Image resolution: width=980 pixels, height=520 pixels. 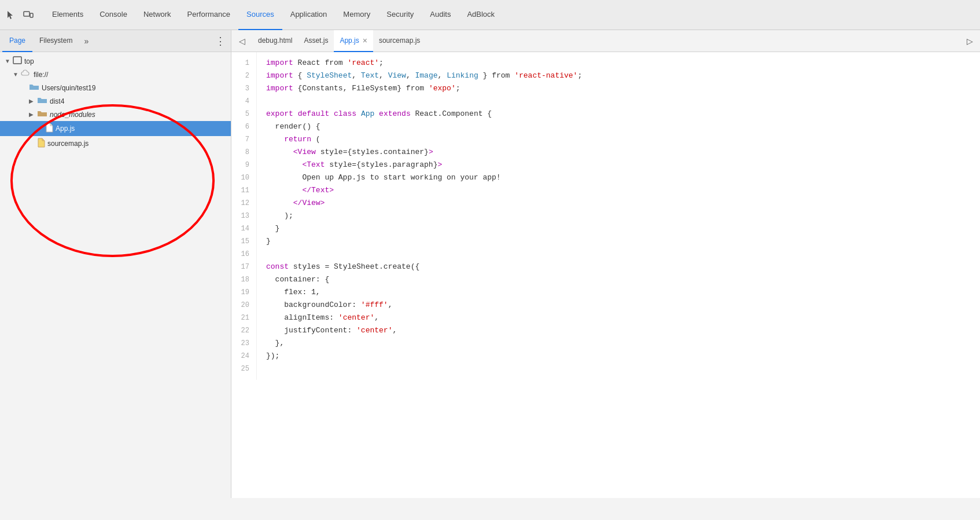 I want to click on nav-tab-network: Network, so click(x=157, y=15).